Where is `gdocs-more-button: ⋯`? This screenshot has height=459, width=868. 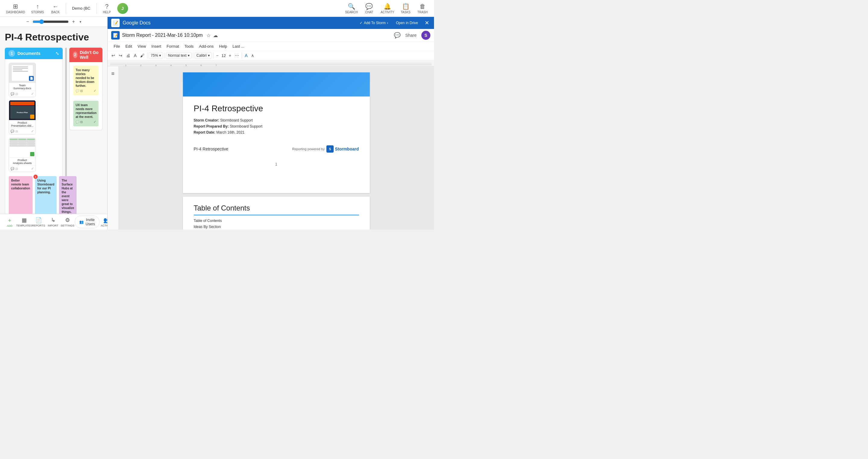 gdocs-more-button: ⋯ is located at coordinates (237, 55).